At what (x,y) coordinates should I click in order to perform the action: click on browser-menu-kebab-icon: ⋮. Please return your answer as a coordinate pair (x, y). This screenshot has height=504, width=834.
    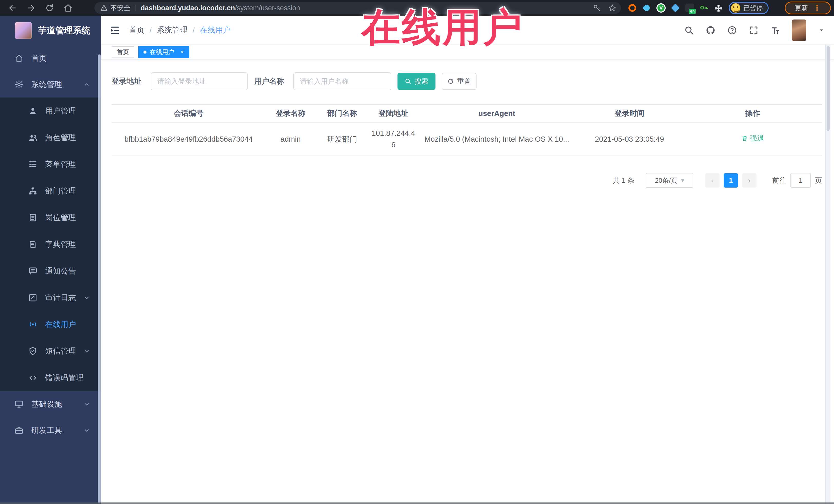
    Looking at the image, I should click on (817, 8).